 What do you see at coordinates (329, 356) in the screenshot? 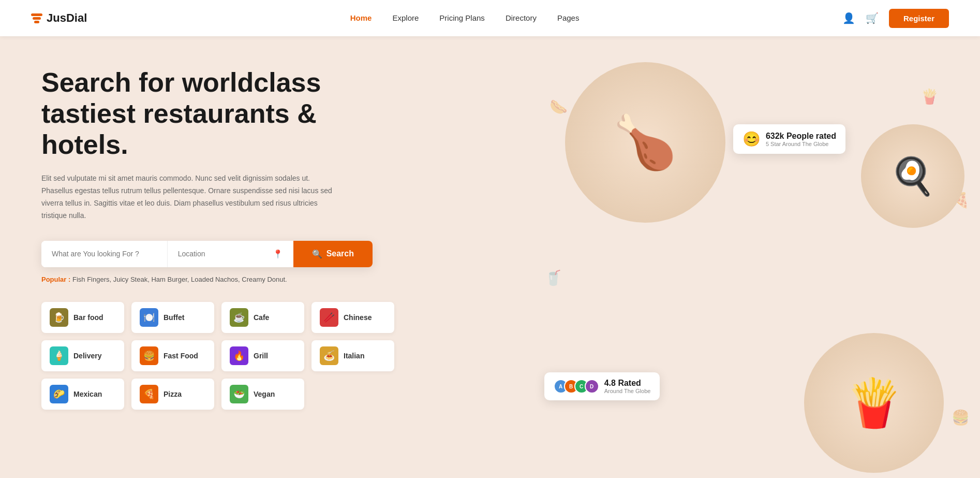
I see `category-icon-7: 🍝` at bounding box center [329, 356].